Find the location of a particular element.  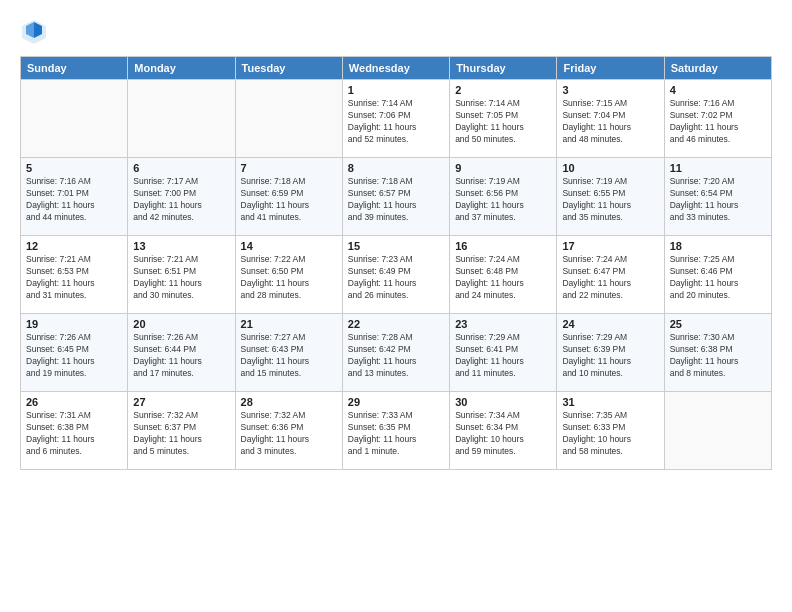

day-number: 3 is located at coordinates (610, 90).